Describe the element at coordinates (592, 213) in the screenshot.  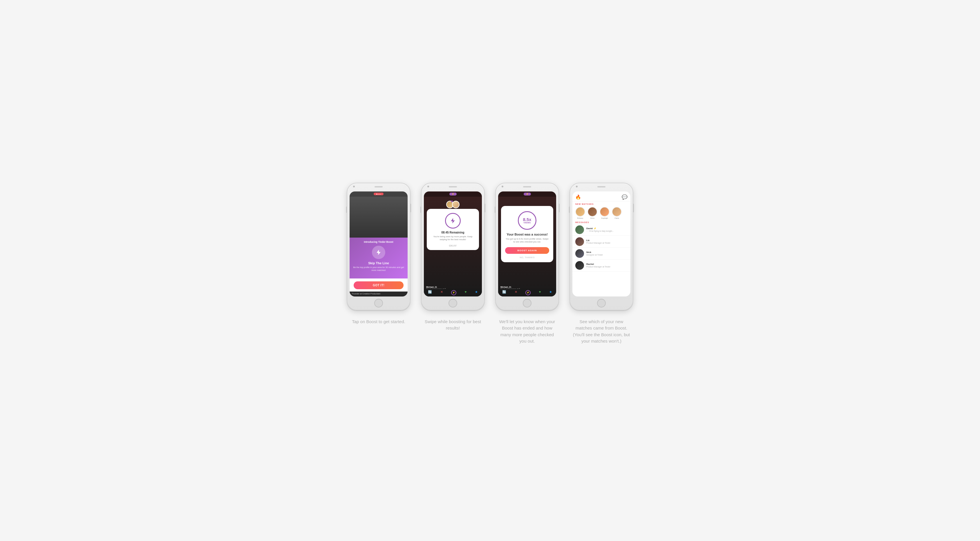
I see `match-erica: Erica` at that location.